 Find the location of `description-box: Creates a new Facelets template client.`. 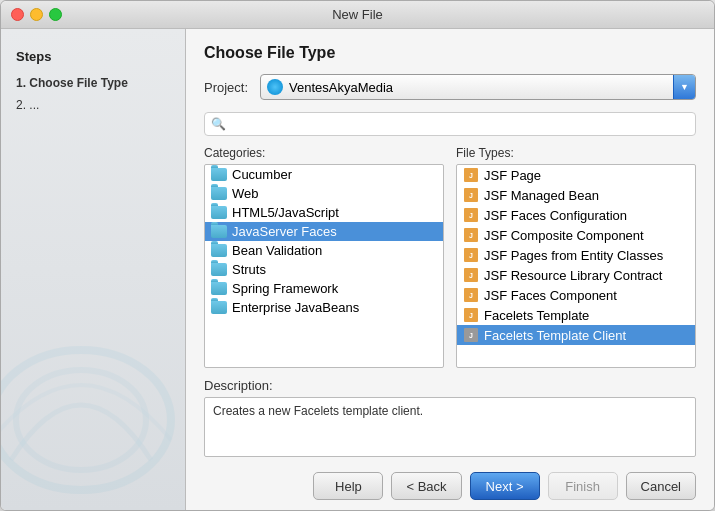

description-box: Creates a new Facelets template client. is located at coordinates (450, 427).